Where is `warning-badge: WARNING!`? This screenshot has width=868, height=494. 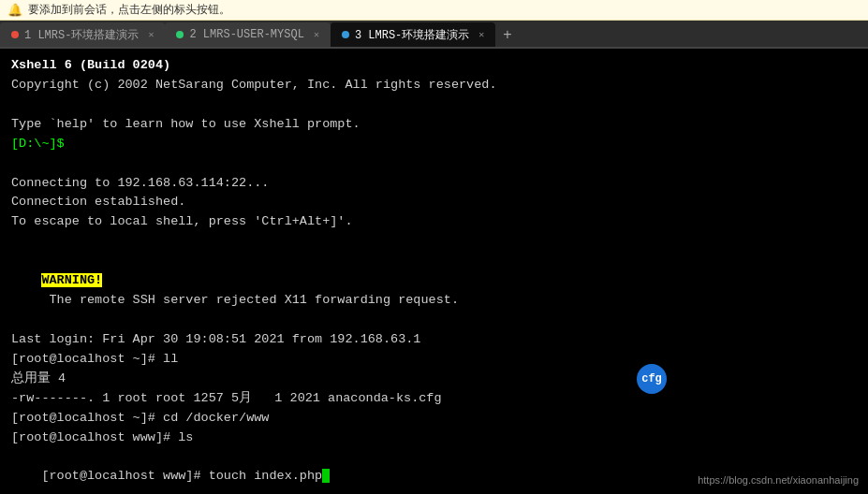 warning-badge: WARNING! is located at coordinates (71, 281).